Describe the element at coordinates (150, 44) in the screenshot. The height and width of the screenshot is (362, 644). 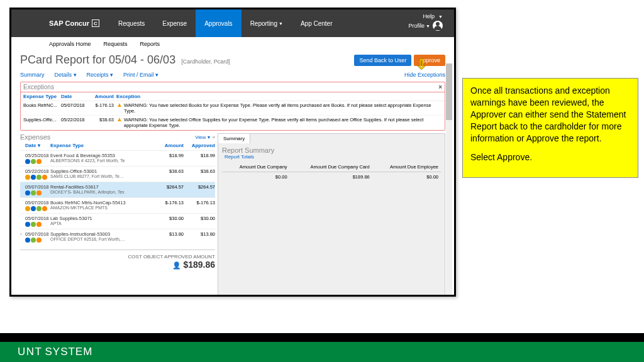
I see `subnav-reports: Reports` at that location.